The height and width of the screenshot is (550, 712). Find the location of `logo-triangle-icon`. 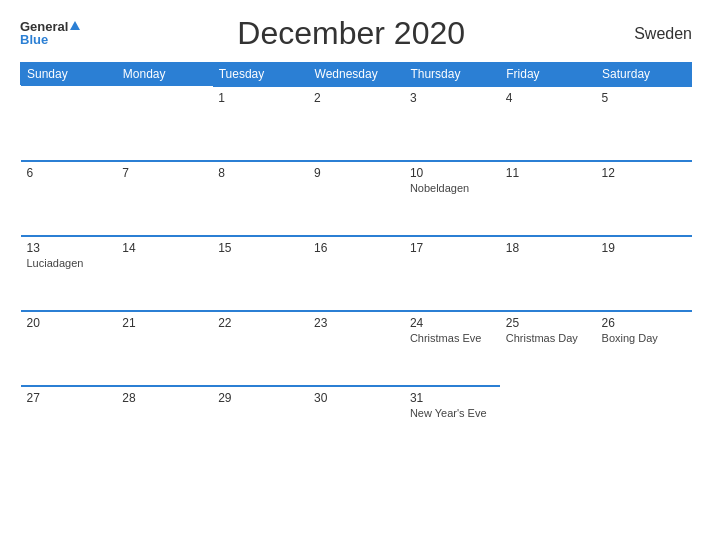

logo-triangle-icon is located at coordinates (75, 26).